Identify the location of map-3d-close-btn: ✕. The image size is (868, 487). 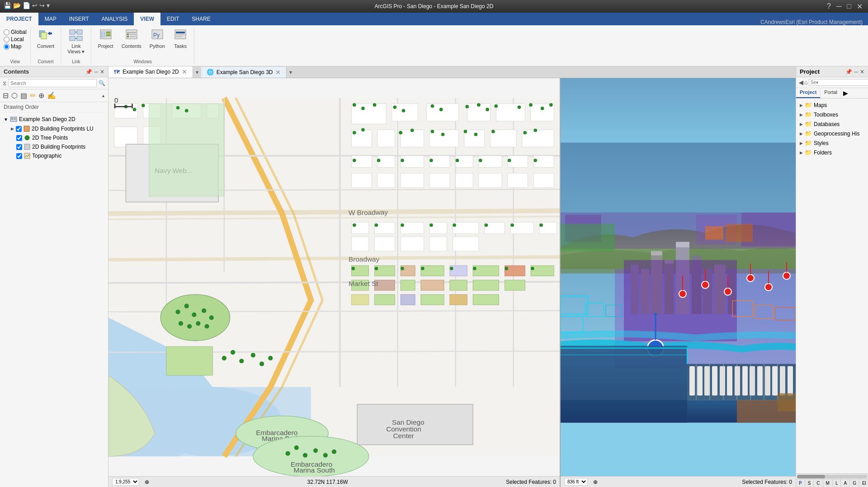
(278, 72).